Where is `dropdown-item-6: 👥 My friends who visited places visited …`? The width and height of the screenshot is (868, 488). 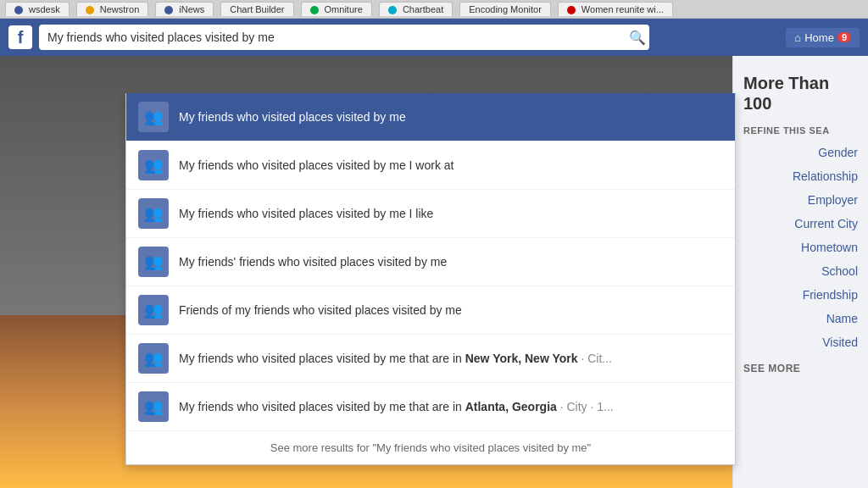 dropdown-item-6: 👥 My friends who visited places visited … is located at coordinates (431, 359).